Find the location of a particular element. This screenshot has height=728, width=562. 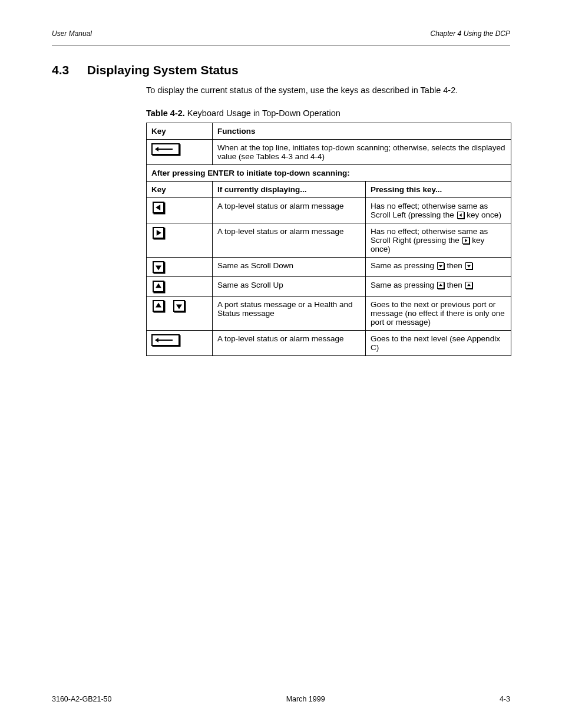

down-key-cell is located at coordinates (180, 268).